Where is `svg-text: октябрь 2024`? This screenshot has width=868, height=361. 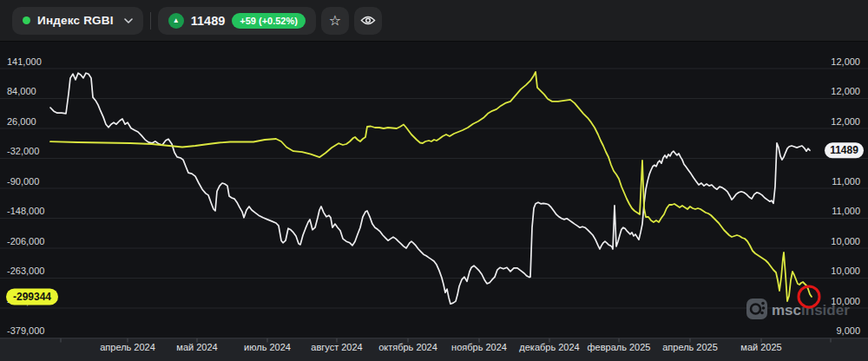 svg-text: октябрь 2024 is located at coordinates (408, 347).